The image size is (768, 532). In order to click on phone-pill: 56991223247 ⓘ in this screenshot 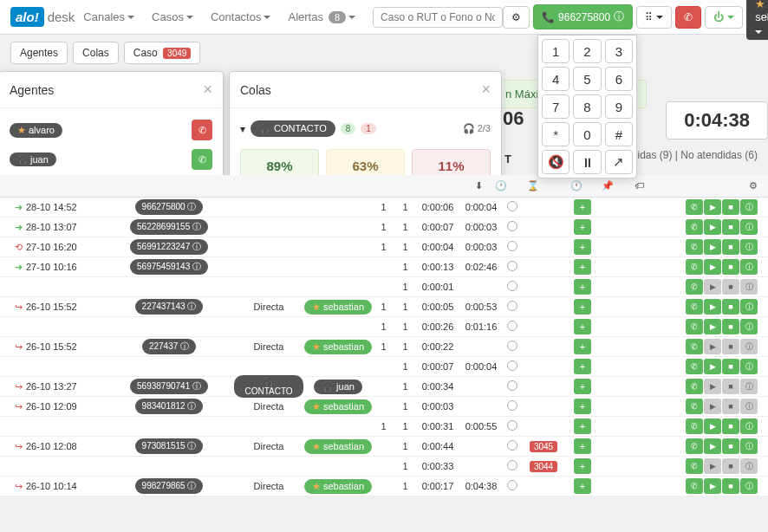, I will do `click(169, 247)`.